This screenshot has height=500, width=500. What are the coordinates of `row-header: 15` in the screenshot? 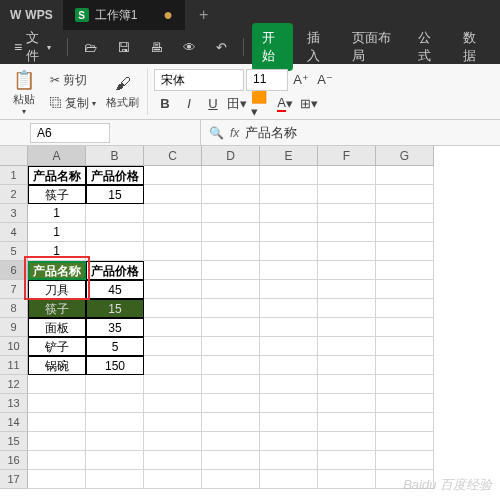 It's located at (14, 442).